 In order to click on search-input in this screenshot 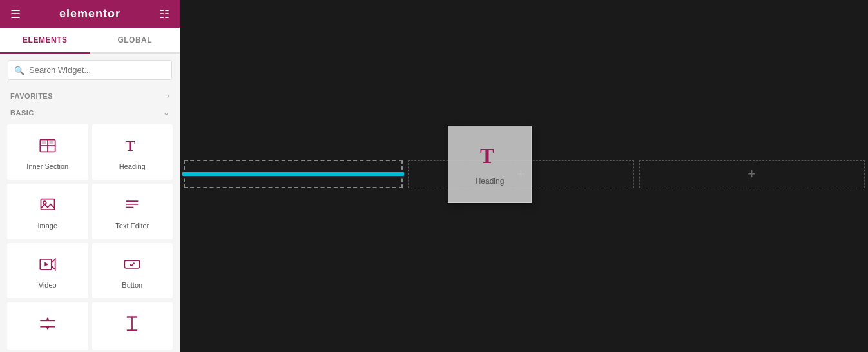, I will do `click(90, 70)`.